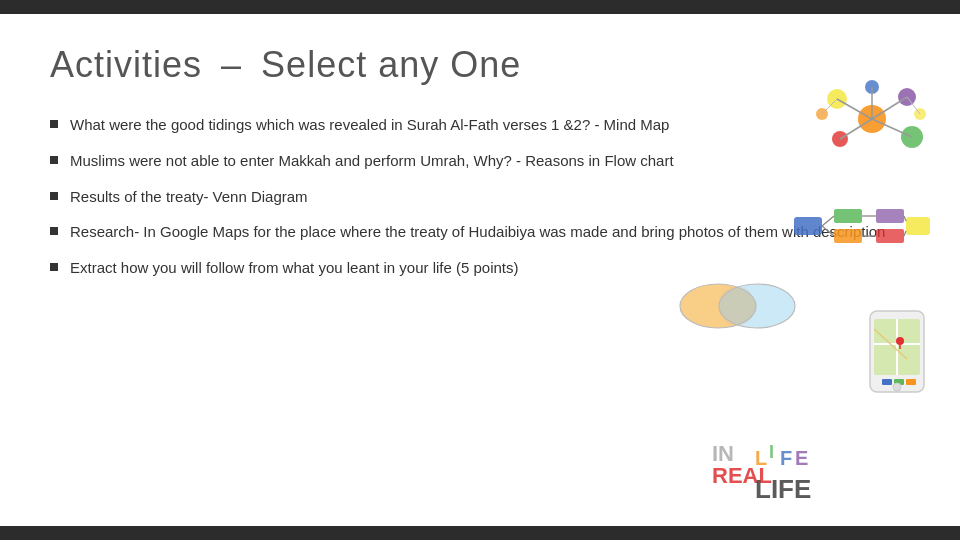 The image size is (960, 540). Describe the element at coordinates (480, 65) in the screenshot. I see `page-title: Activities – Select any One` at that location.